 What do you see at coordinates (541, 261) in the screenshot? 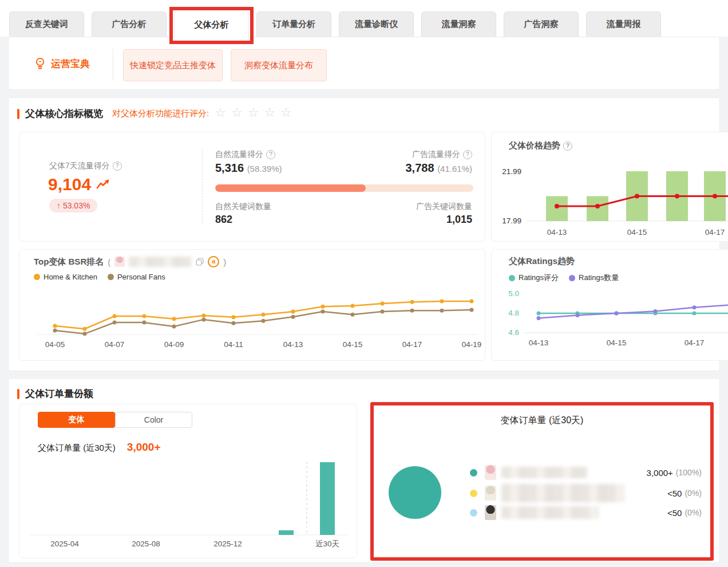
I see `ratings-trend-title: 父体Ratings趋势` at bounding box center [541, 261].